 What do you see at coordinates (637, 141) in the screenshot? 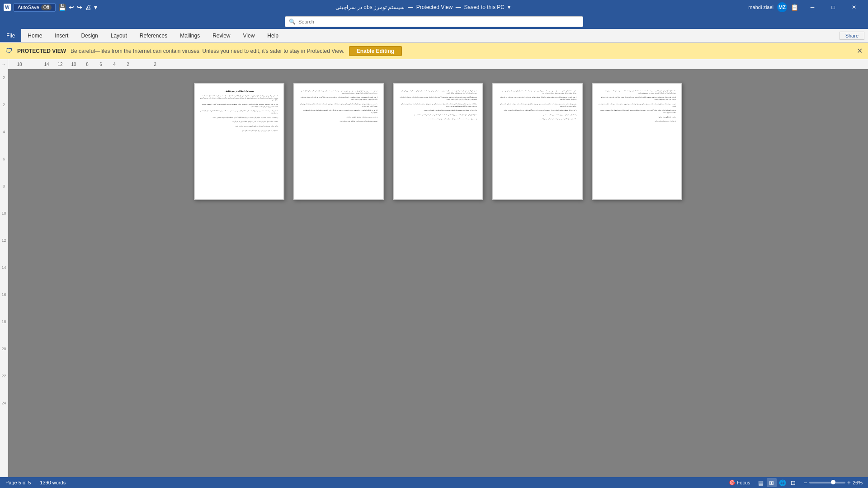
I see `page-5: نقاط قابل تأمل: در این بخش پایانی، سعی ش…` at bounding box center [637, 141].